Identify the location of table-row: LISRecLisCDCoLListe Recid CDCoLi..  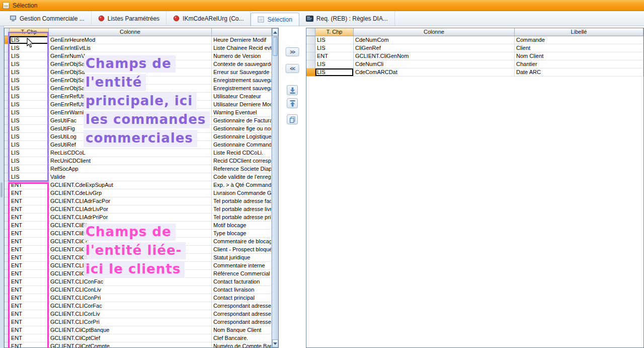
(138, 153).